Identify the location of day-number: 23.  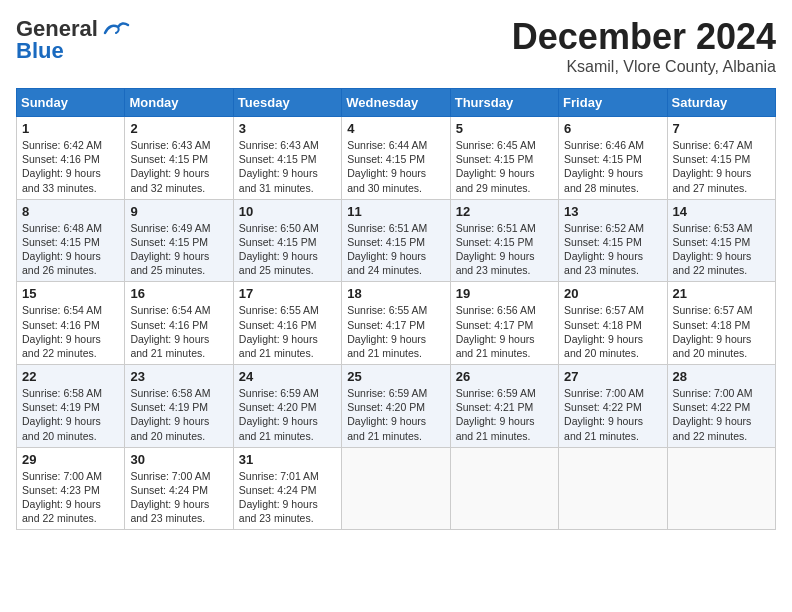
(178, 376).